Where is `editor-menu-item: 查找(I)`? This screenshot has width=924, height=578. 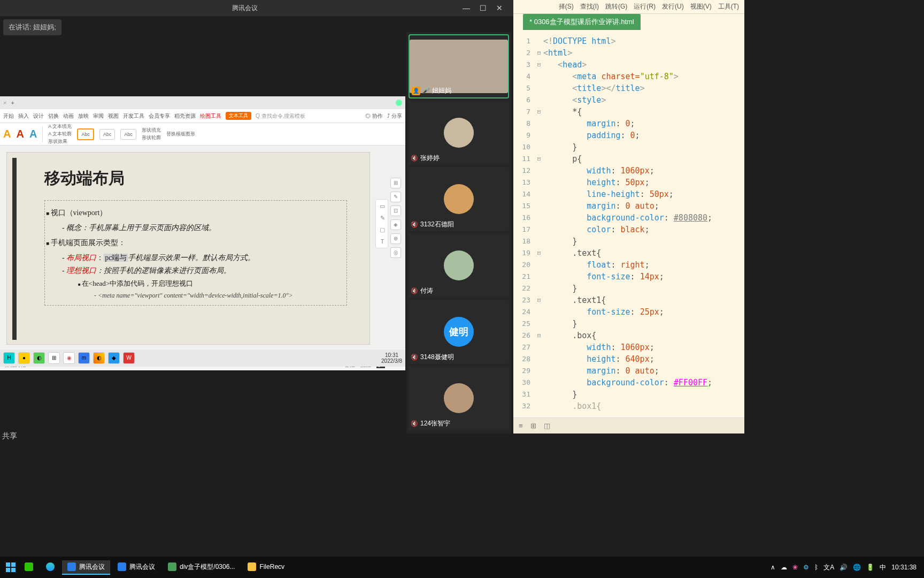
editor-menu-item: 查找(I) is located at coordinates (589, 6).